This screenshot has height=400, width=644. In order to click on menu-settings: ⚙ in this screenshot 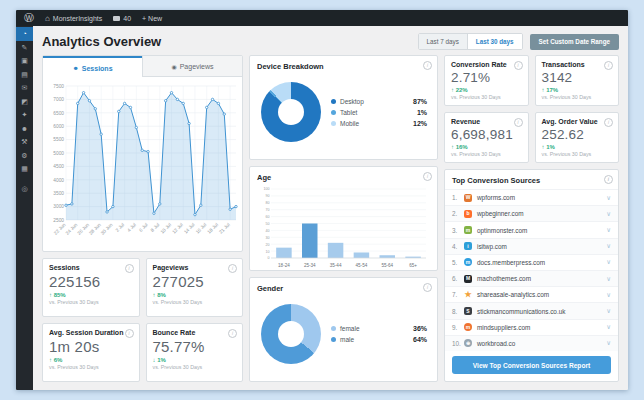, I will do `click(24, 156)`.